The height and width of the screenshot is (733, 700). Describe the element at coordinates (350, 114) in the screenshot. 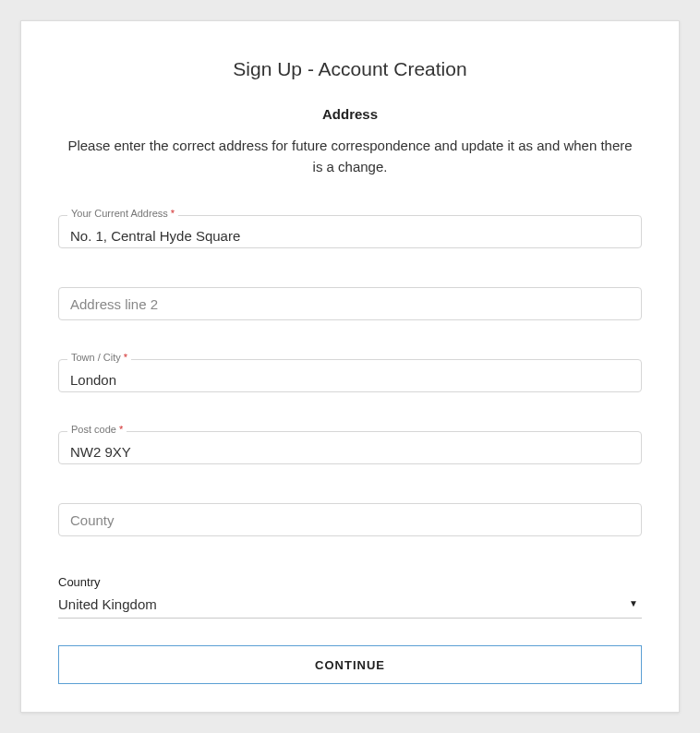

I see `section-heading: Address` at that location.